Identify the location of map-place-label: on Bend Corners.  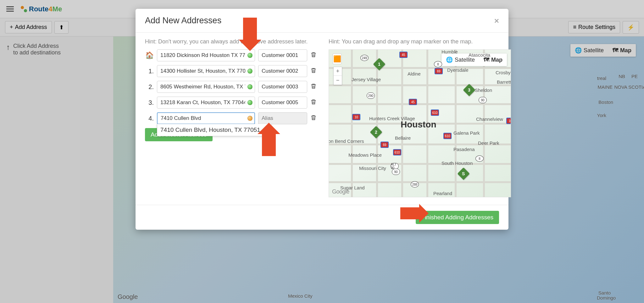
(346, 141).